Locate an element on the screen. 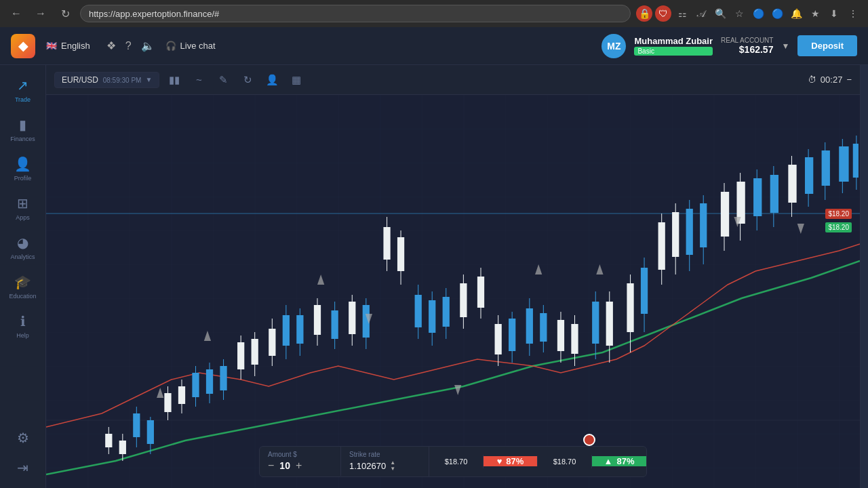  ext-icon-4: 𝒜 is located at coordinates (701, 14).